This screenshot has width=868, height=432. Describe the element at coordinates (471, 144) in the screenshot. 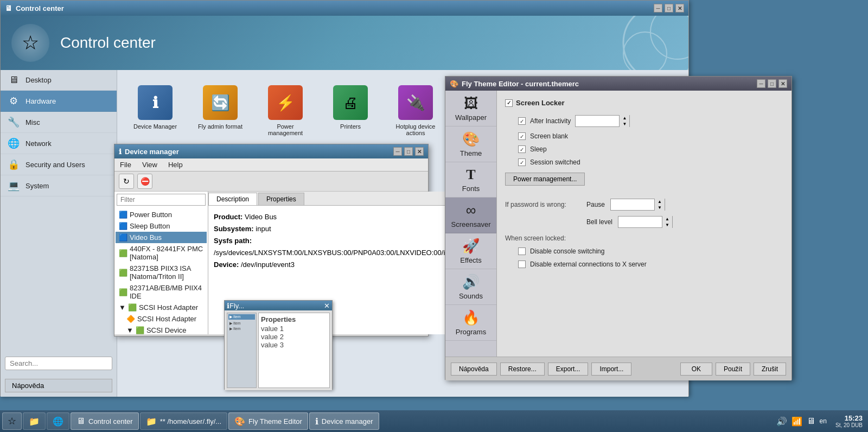

I see `te-sidebar-theme: 🎨 Theme` at that location.